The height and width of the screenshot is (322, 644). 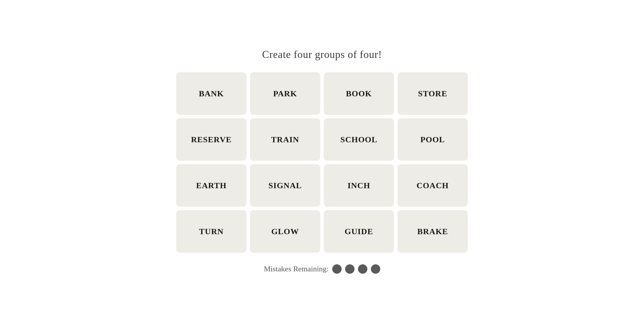 I want to click on cell-label-turn: TURN, so click(x=211, y=232).